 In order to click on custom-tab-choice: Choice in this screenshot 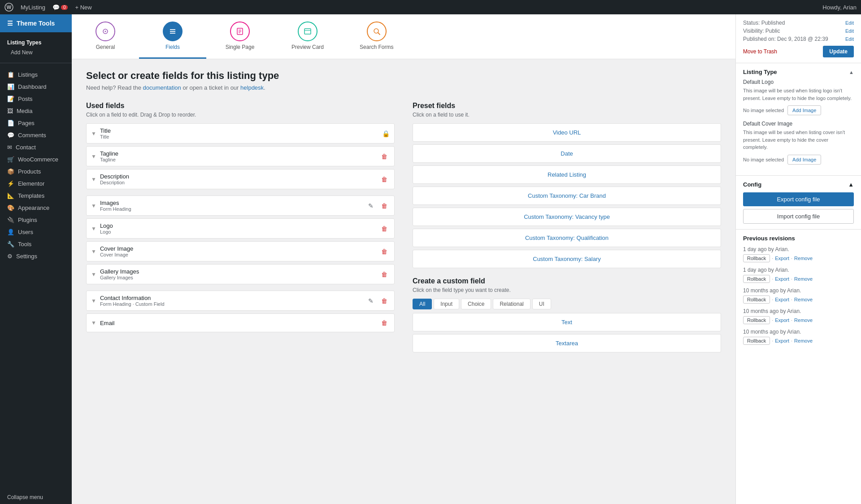, I will do `click(476, 304)`.